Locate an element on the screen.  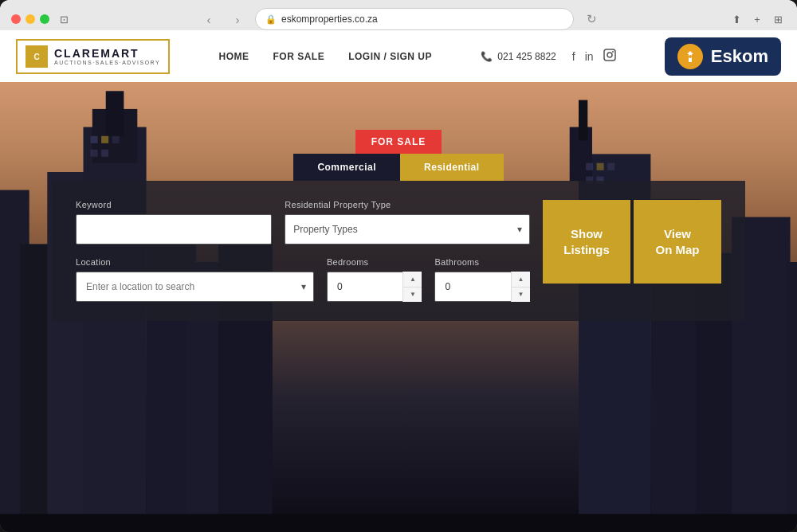
refresh-button: ↻ is located at coordinates (591, 19).